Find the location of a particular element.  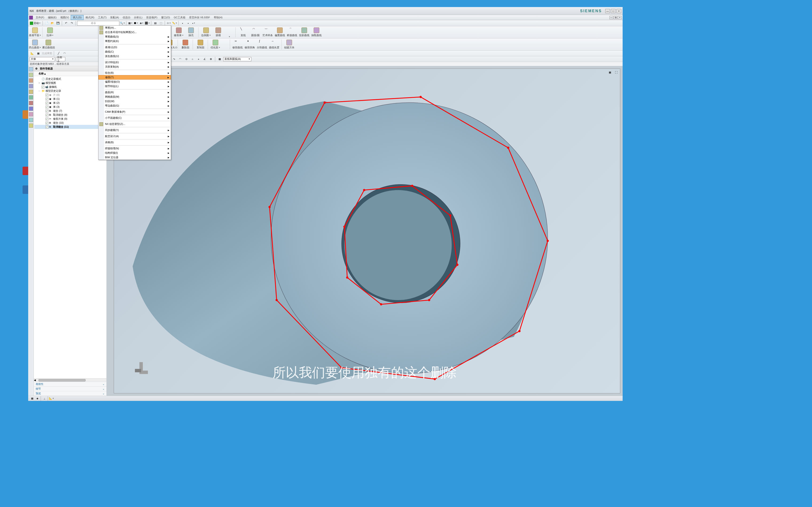

dropdown-item: 曲线(C)▶ is located at coordinates (135, 52).